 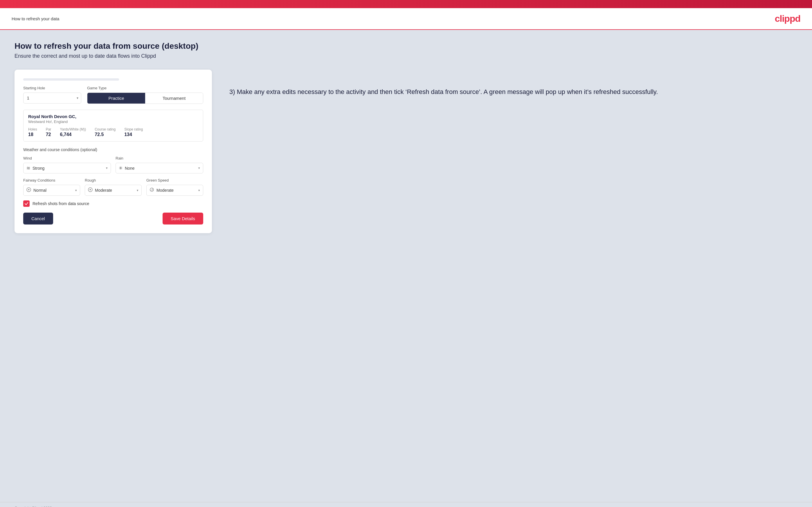 What do you see at coordinates (73, 129) in the screenshot?
I see `yards-label: Yards/White (M))` at bounding box center [73, 129].